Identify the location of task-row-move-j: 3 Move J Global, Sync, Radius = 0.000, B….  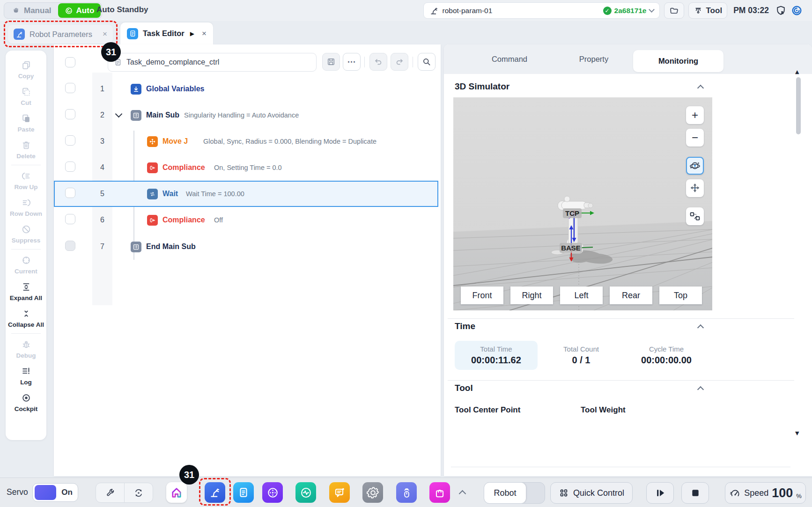
(246, 141).